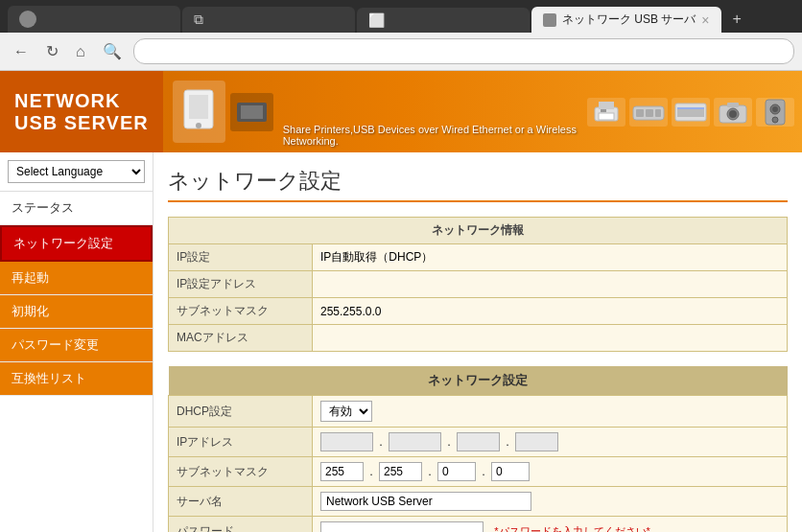  I want to click on ip-address-value, so click(551, 285).